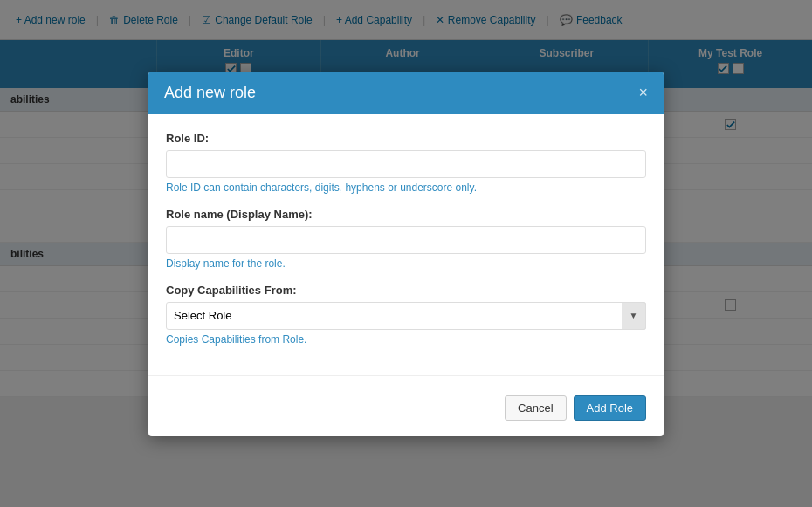 The image size is (812, 507). What do you see at coordinates (406, 240) in the screenshot?
I see `role-name-input` at bounding box center [406, 240].